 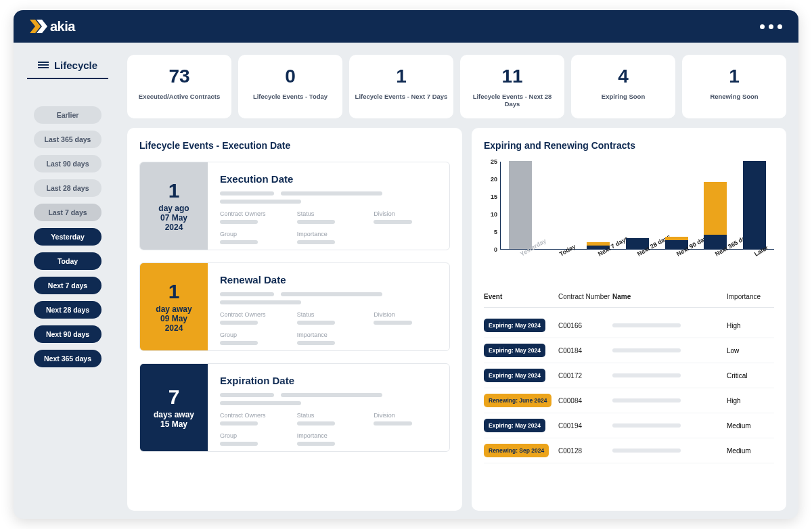 I want to click on table-row: Renewing: Sep 2024C00128Medium, so click(x=629, y=451).